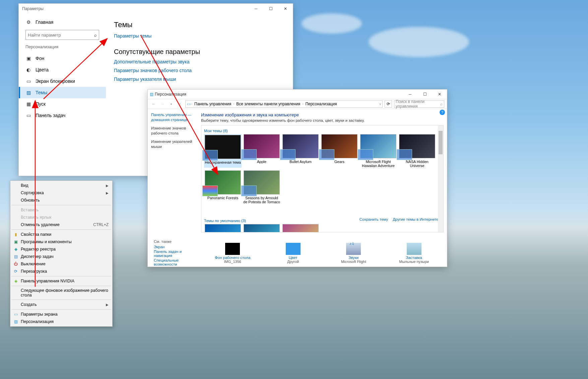  I want to click on nav-label: Пуск, so click(41, 104).